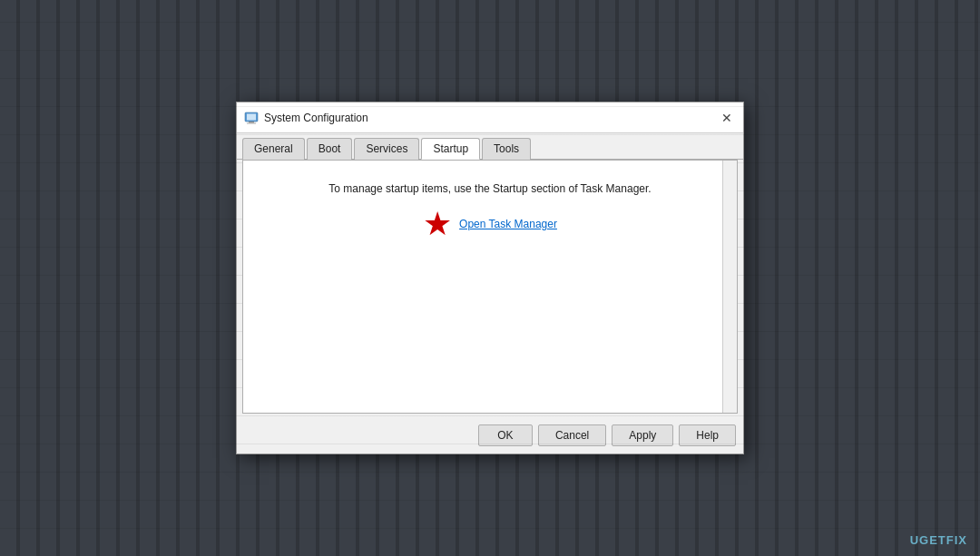  What do you see at coordinates (490, 189) in the screenshot?
I see `startup-message: To manage startup items, use the Startup…` at bounding box center [490, 189].